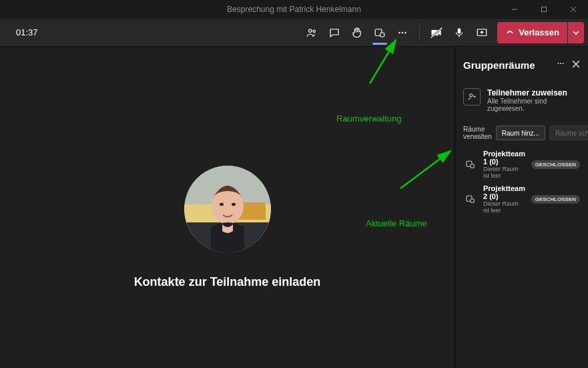 The width and height of the screenshot is (588, 368). Describe the element at coordinates (402, 33) in the screenshot. I see `more-actions-button` at that location.